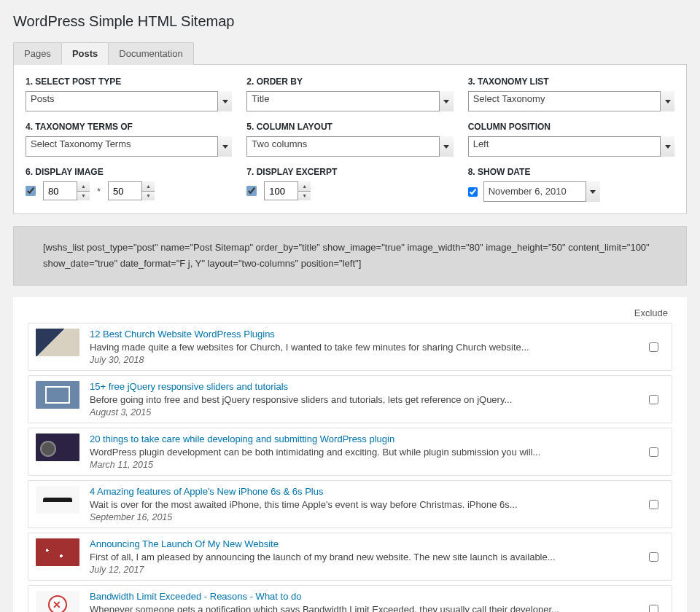 Image resolution: width=700 pixels, height=612 pixels. What do you see at coordinates (366, 557) in the screenshot?
I see `post-excerpt: First of all, I am pleased by announcing…` at bounding box center [366, 557].